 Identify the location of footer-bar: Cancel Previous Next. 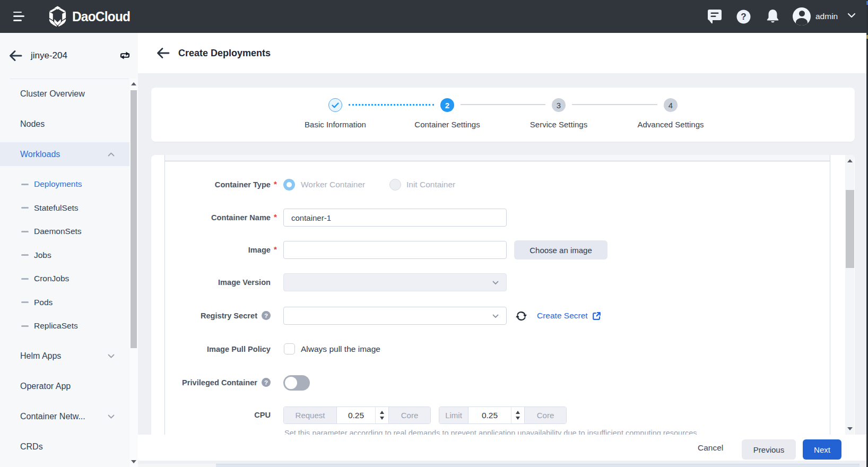
(503, 448).